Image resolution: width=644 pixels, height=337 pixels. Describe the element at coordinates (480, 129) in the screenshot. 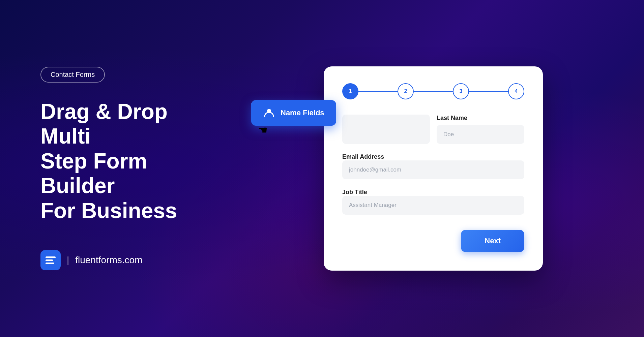

I see `last-name-group: Last Name` at that location.